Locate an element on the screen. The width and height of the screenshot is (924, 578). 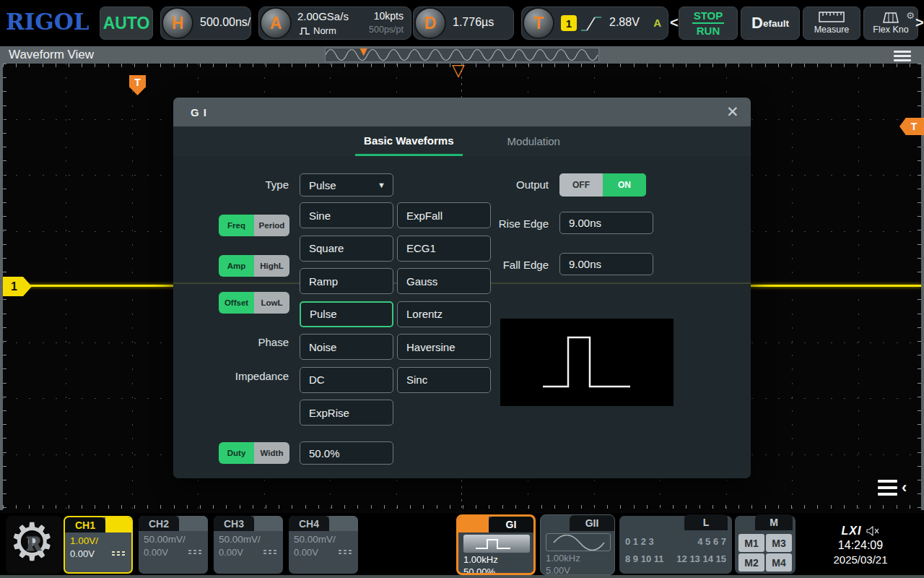
ch1-tab: CH1 is located at coordinates (85, 525).